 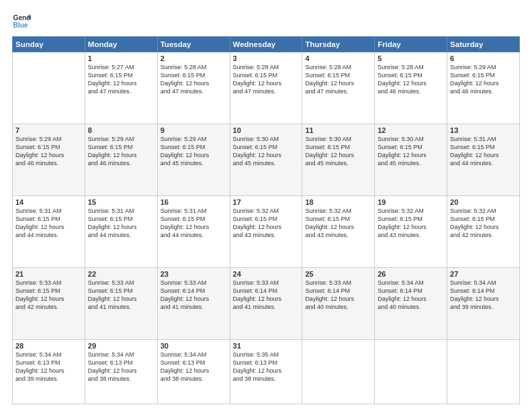 I want to click on header: General Blue, so click(x=266, y=21).